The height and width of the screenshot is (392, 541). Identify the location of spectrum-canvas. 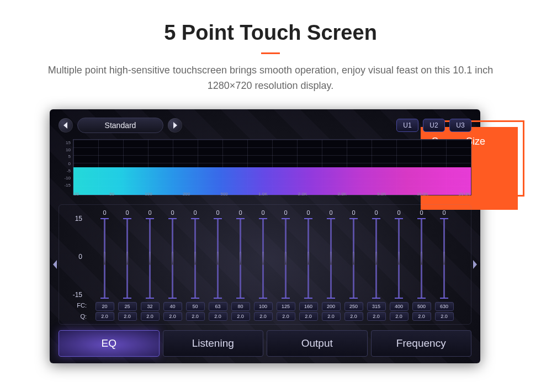
(272, 167).